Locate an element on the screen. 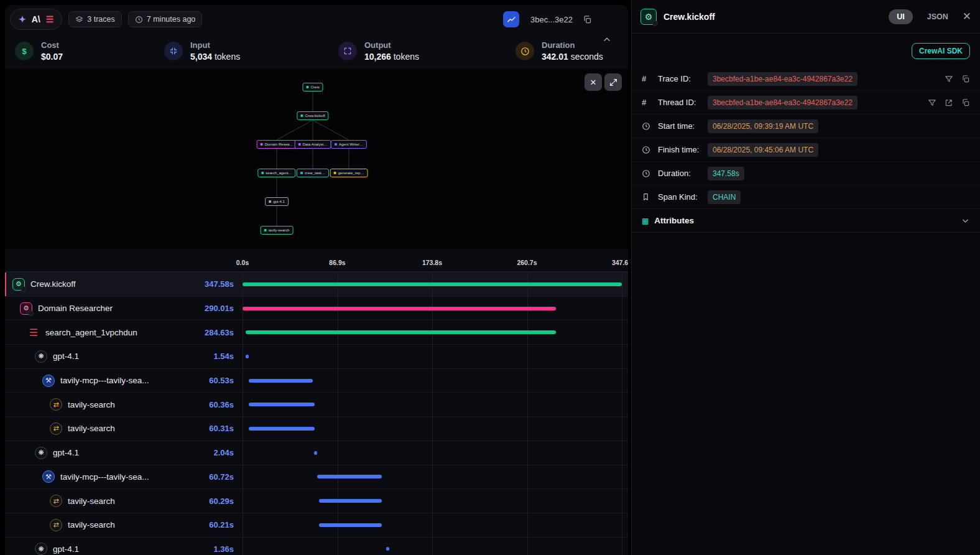 The image size is (980, 555). graph-node: Agent Writer… is located at coordinates (349, 144).